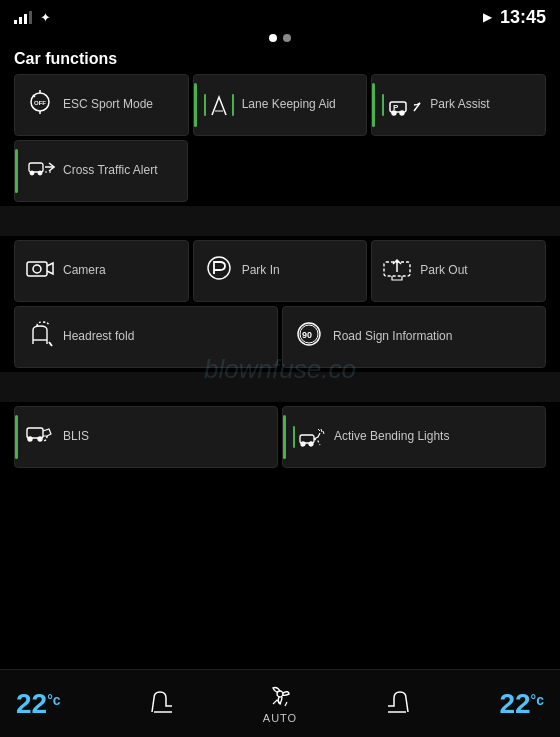  Describe the element at coordinates (538, 700) in the screenshot. I see `right-temp-unit: °c` at that location.